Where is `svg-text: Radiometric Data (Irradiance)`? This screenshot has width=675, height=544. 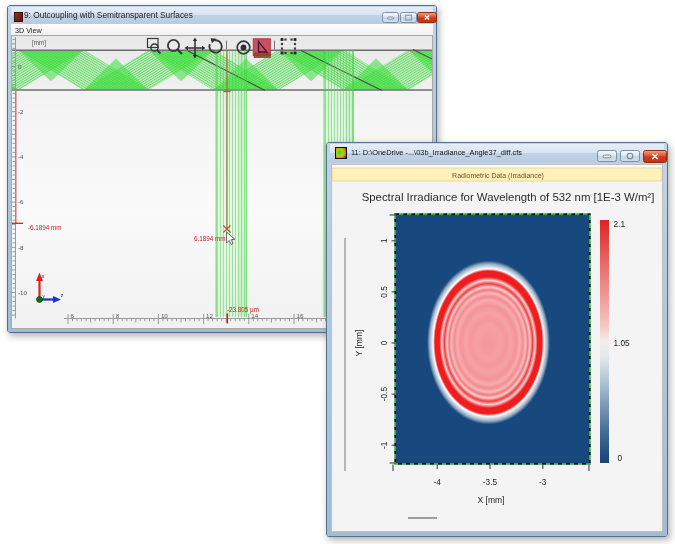 svg-text: Radiometric Data (Irradiance) is located at coordinates (498, 176).